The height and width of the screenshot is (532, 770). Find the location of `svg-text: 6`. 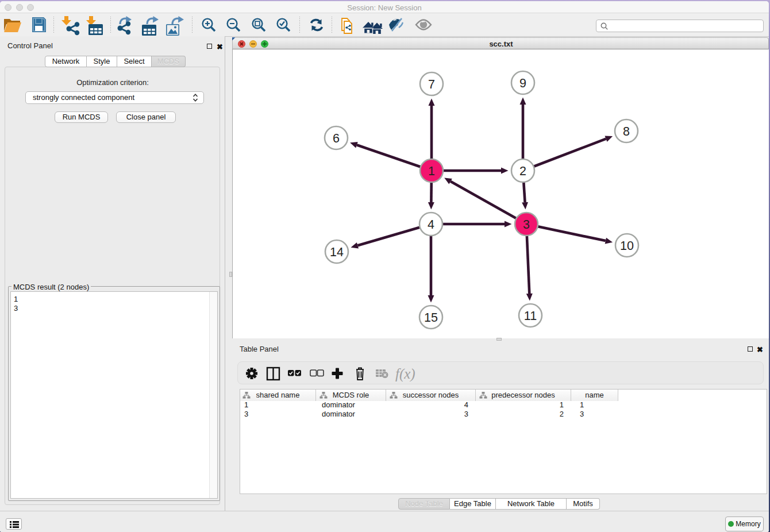

svg-text: 6 is located at coordinates (336, 138).